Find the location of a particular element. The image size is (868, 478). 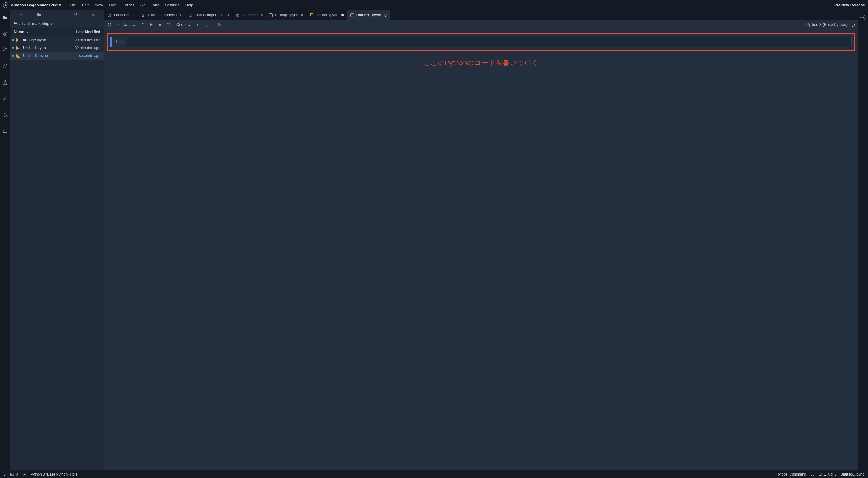

tab-label: Untitled.ipynb is located at coordinates (327, 15).